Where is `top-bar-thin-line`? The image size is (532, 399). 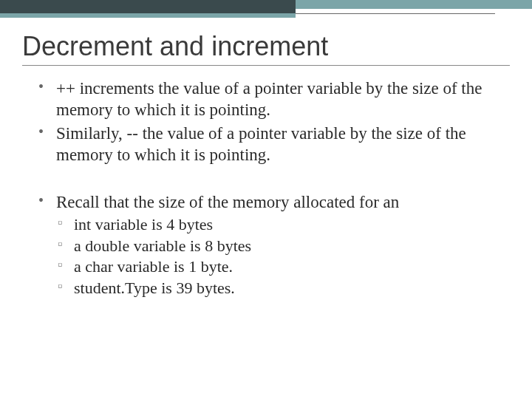
top-bar-thin-line is located at coordinates (395, 13).